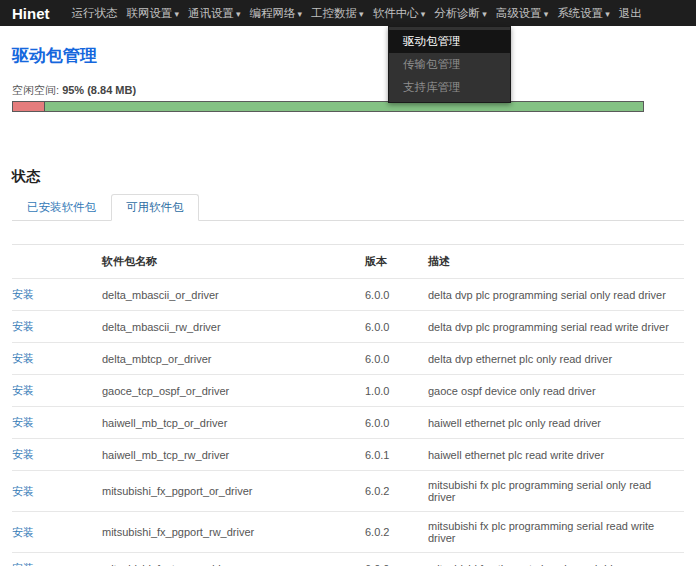 The height and width of the screenshot is (566, 696). I want to click on nav-item-analysis-diagnosis: 分析诊断▾, so click(460, 14).